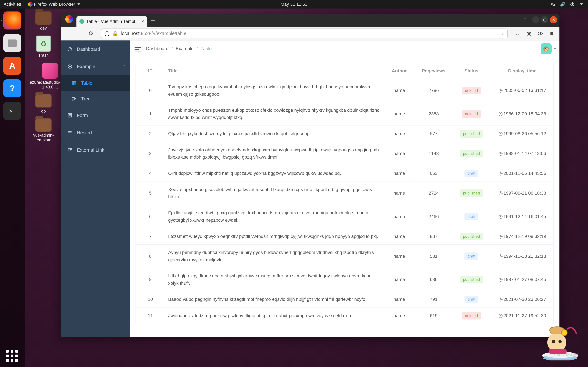 The height and width of the screenshot is (367, 588). What do you see at coordinates (91, 33) in the screenshot?
I see `reload-button: ⟳` at bounding box center [91, 33].